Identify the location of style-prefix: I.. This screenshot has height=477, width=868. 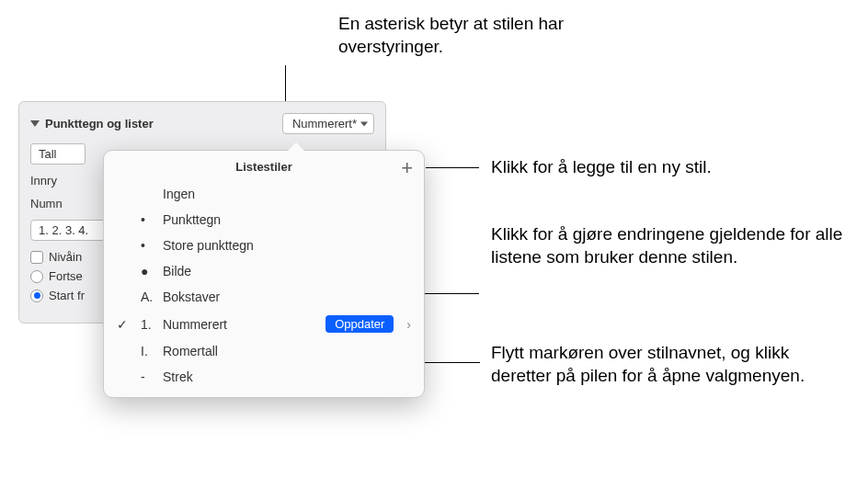
(152, 351).